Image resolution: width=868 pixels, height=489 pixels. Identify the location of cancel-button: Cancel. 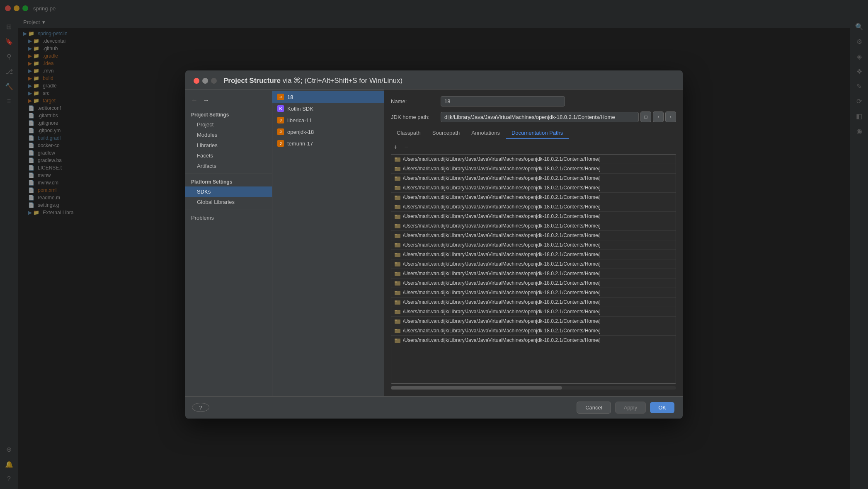
(594, 408).